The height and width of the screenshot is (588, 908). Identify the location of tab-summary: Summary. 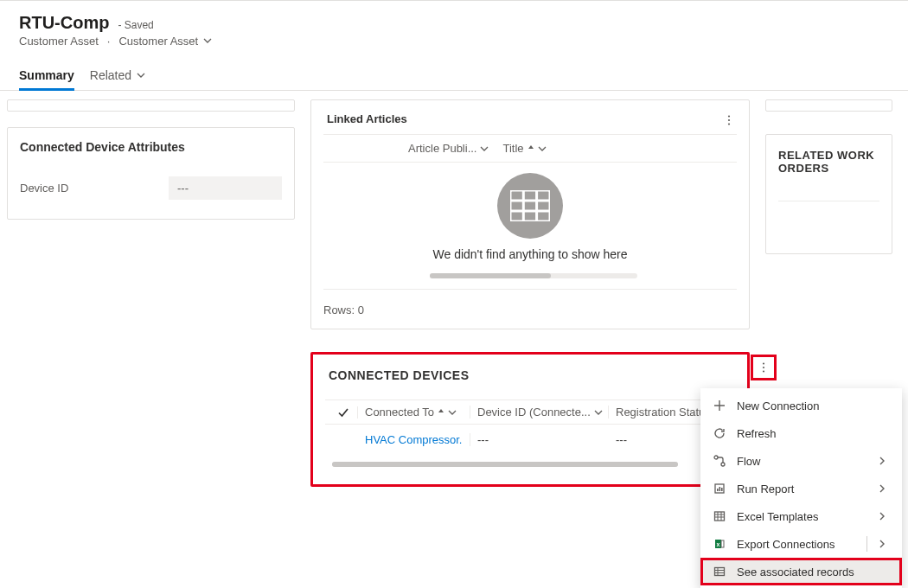
(47, 77).